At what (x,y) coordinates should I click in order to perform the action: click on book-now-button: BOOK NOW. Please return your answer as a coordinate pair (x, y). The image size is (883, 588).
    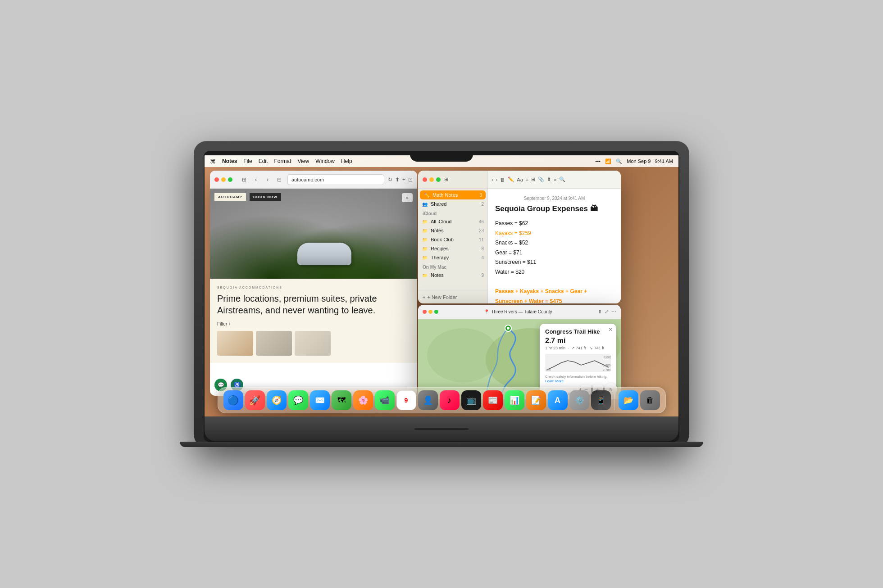
    Looking at the image, I should click on (265, 197).